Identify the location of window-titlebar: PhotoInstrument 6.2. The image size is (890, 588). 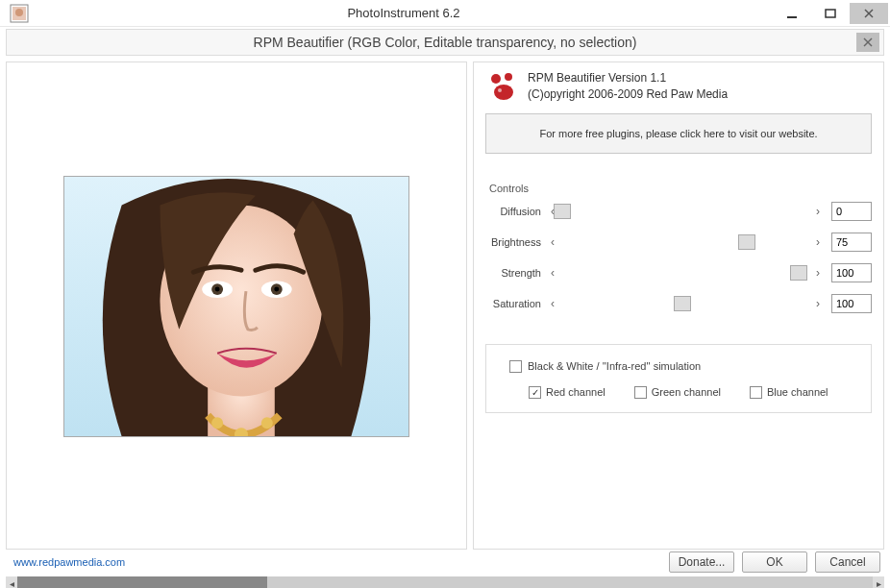
(445, 13).